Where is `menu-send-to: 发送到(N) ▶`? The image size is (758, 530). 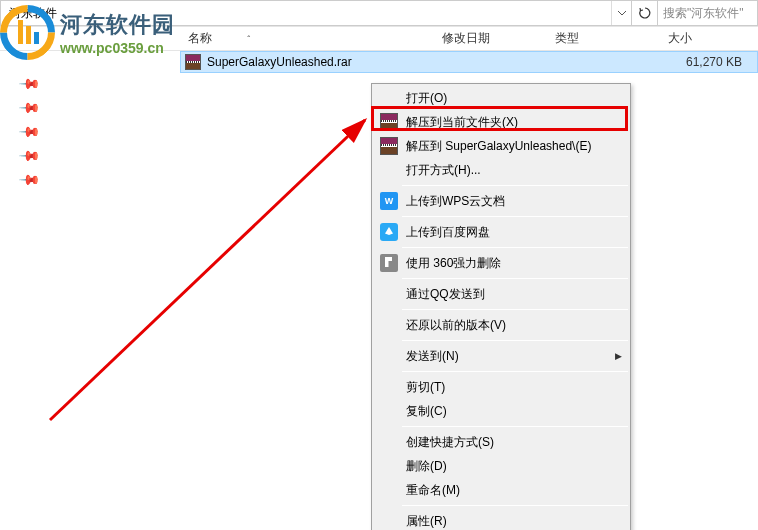 menu-send-to: 发送到(N) ▶ is located at coordinates (501, 356).